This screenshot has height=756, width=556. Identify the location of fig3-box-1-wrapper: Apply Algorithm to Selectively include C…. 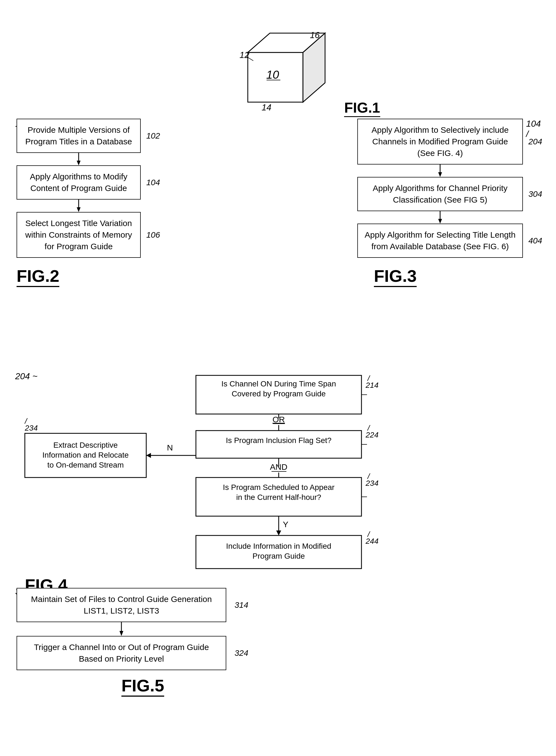
(440, 142).